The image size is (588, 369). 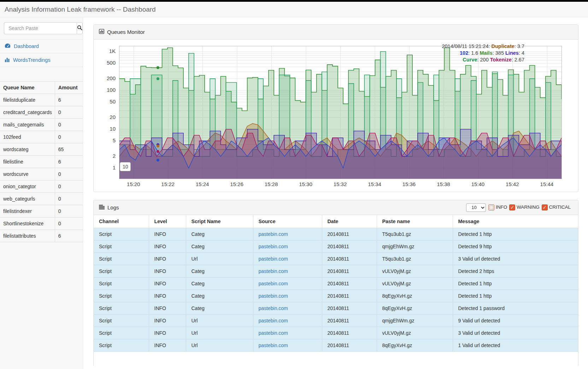 What do you see at coordinates (527, 207) in the screenshot?
I see `filter-label-warning: WARNING` at bounding box center [527, 207].